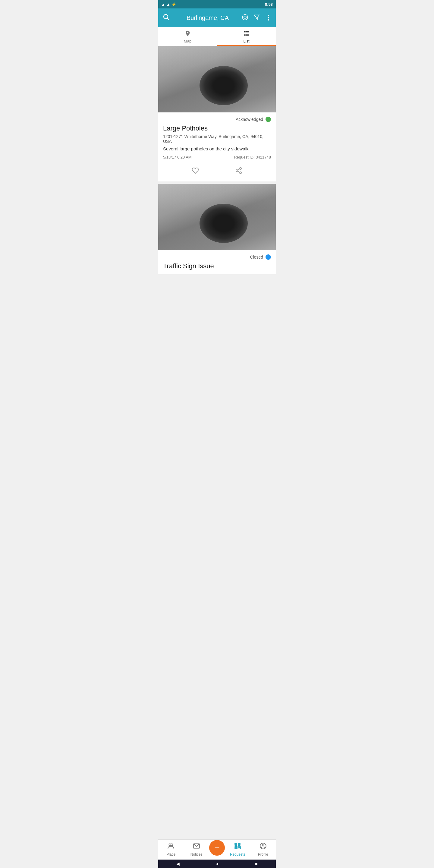 Image resolution: width=434 pixels, height=868 pixels. Describe the element at coordinates (217, 229) in the screenshot. I see `issue-card-2: Closed Traffic Sign Issue` at that location.